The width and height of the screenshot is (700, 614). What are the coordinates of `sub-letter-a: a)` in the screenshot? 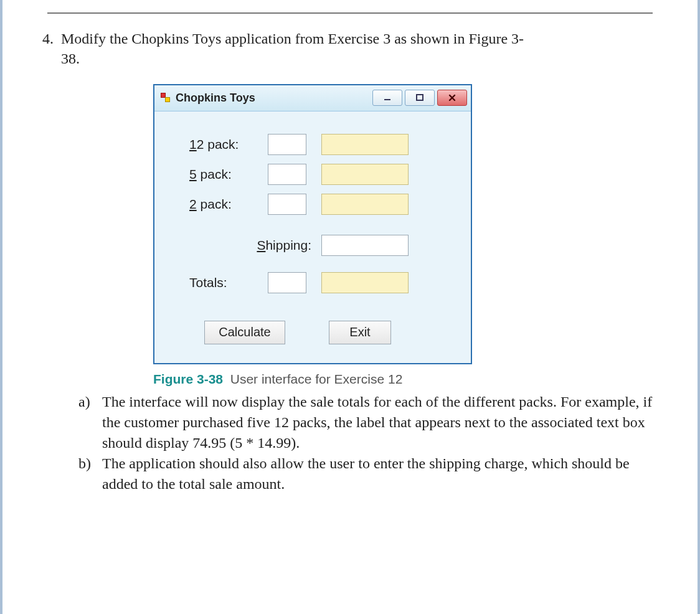 It's located at (90, 422).